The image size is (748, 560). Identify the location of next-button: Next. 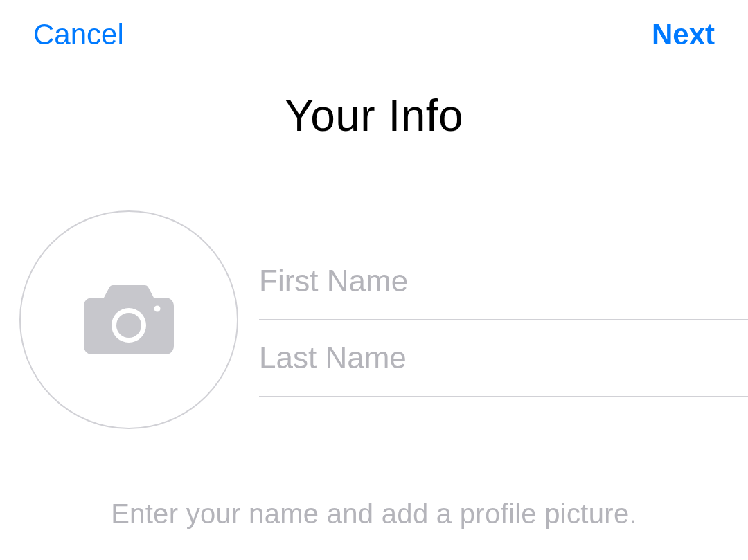
(683, 35).